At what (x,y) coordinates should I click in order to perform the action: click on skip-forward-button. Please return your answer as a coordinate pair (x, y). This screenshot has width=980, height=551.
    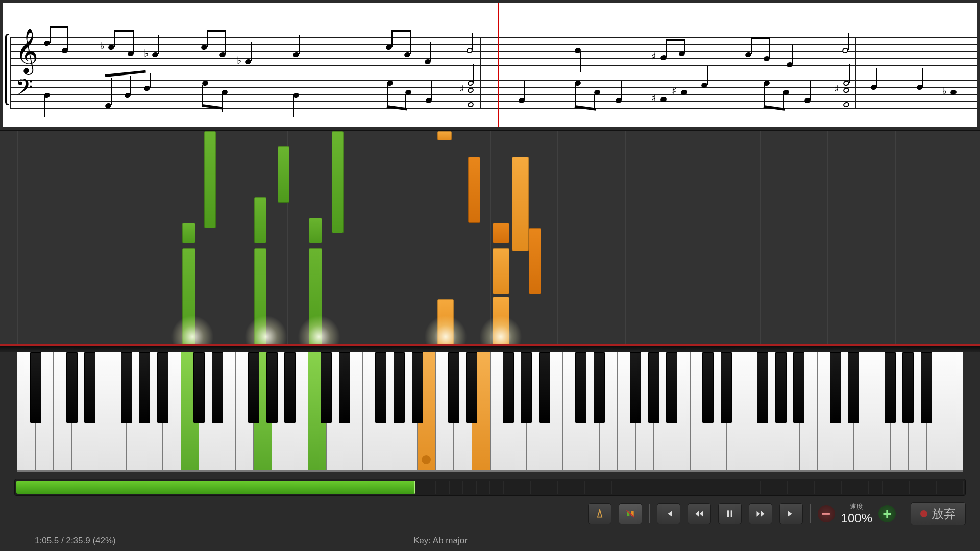
    Looking at the image, I should click on (791, 514).